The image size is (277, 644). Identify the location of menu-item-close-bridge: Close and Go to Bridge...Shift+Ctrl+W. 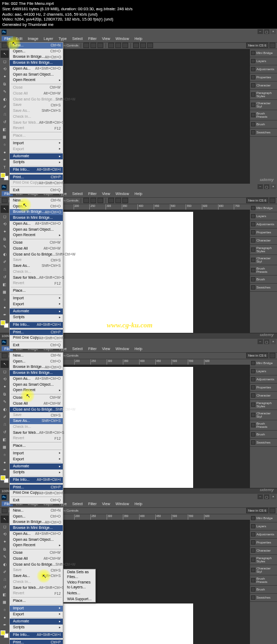
(36, 255).